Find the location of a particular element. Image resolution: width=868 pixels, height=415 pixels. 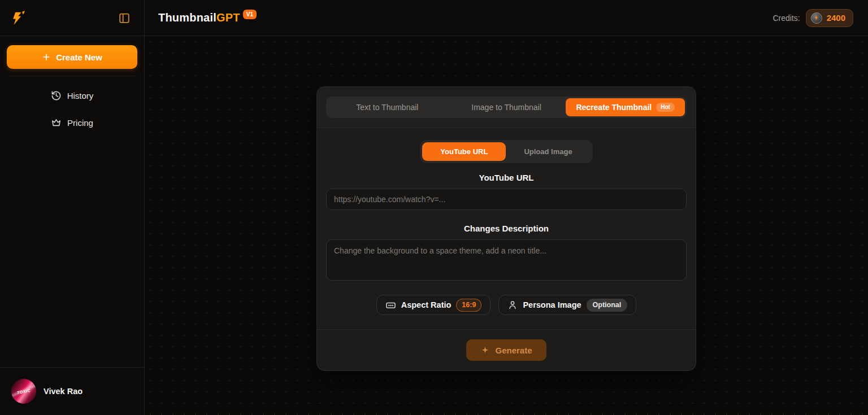

panel-left-icon is located at coordinates (124, 18).